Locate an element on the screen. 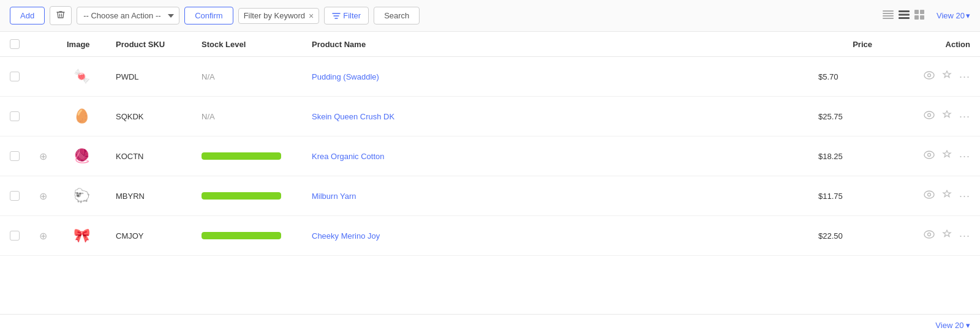  stock-bar-wrap is located at coordinates (241, 196).